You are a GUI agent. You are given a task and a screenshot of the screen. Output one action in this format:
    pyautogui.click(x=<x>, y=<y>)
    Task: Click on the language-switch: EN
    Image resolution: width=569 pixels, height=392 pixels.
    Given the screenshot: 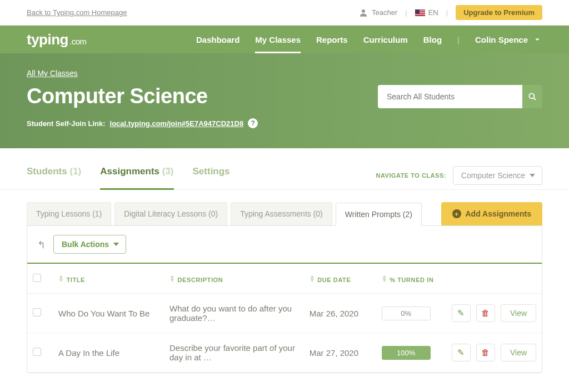 What is the action you would take?
    pyautogui.click(x=427, y=12)
    